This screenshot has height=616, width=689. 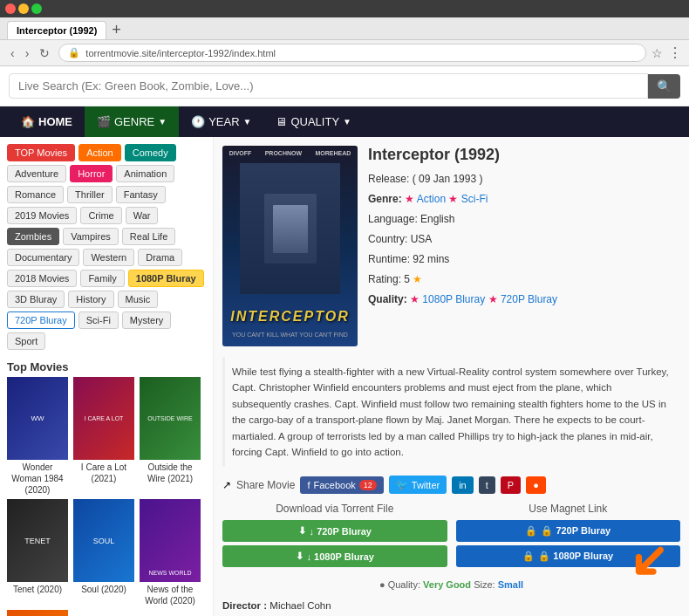 I want to click on download-wrapper: Download via Torrent File ⬇ ↓ 720P Blura…, so click(x=452, y=537).